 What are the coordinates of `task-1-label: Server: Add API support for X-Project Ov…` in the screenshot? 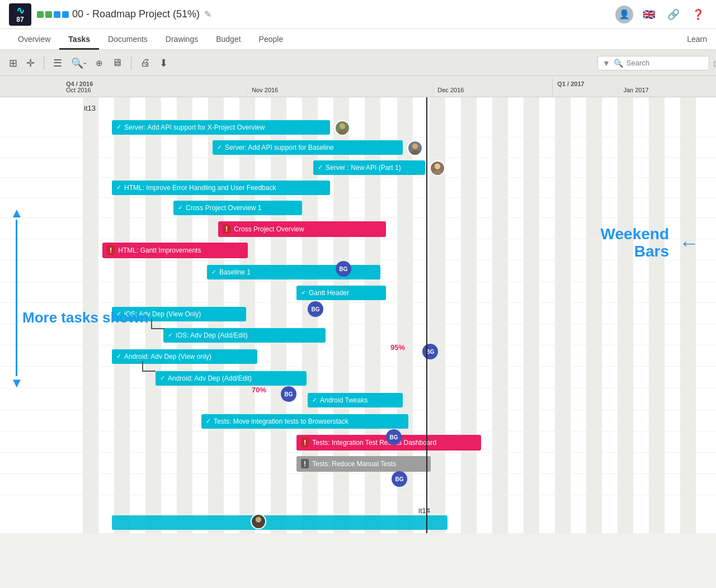 It's located at (195, 127).